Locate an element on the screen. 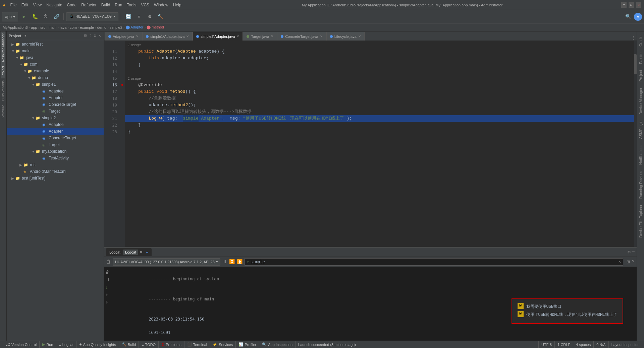 The image size is (644, 348). attach-button: 🔗 is located at coordinates (56, 17).